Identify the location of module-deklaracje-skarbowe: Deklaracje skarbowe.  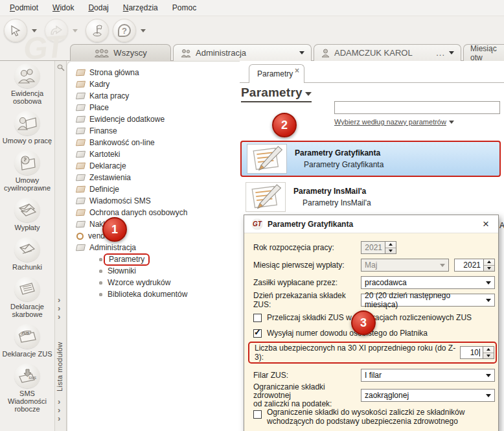
(27, 298).